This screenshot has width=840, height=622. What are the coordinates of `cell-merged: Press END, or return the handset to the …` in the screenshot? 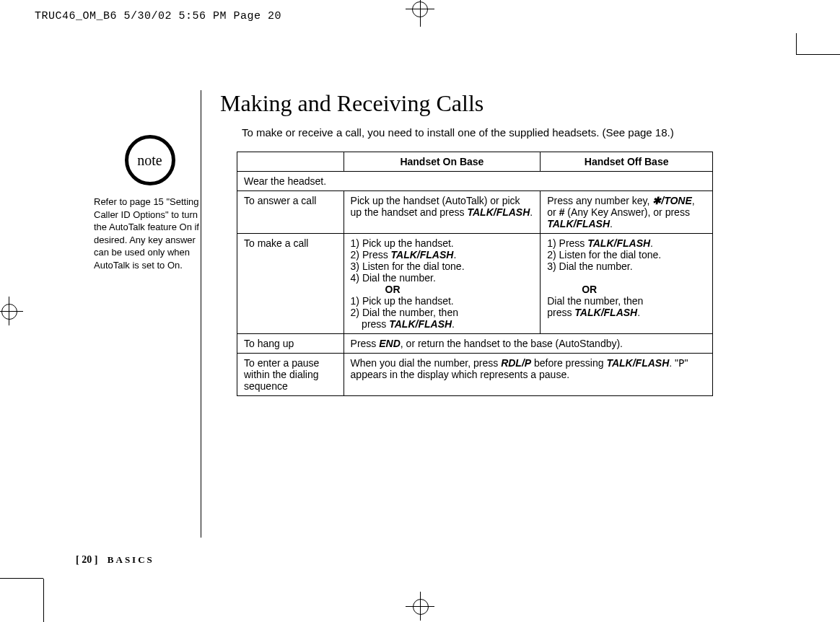 It's located at (528, 343).